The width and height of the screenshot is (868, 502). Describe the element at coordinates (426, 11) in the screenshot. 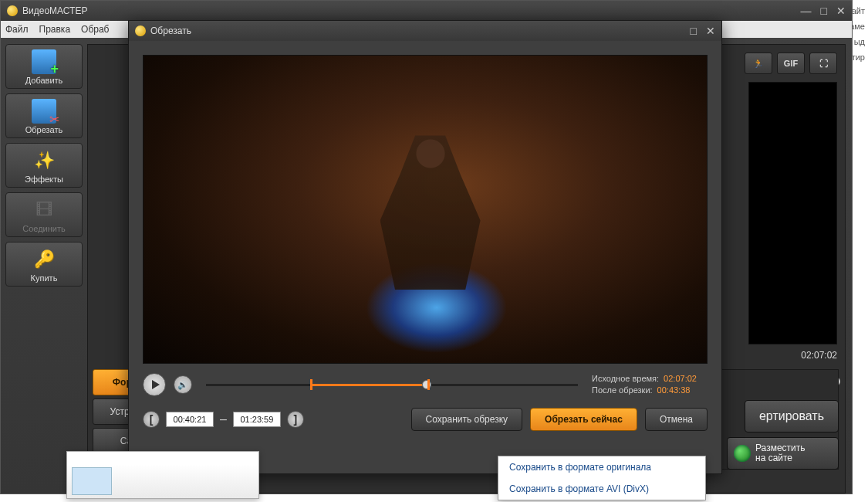

I see `main-titlebar: ВидеоМАСТЕР — □ ✕` at that location.